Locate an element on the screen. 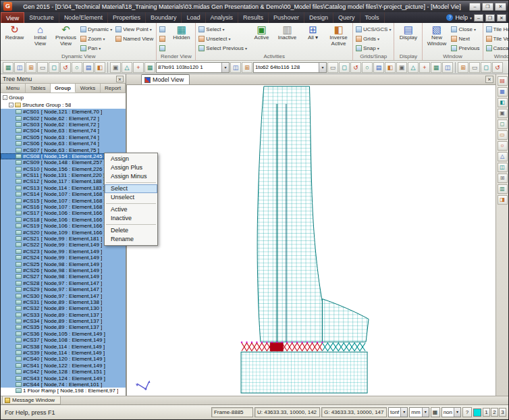  tree-item: #CS41 [ Node,122 : Element,149 ] is located at coordinates (63, 366).